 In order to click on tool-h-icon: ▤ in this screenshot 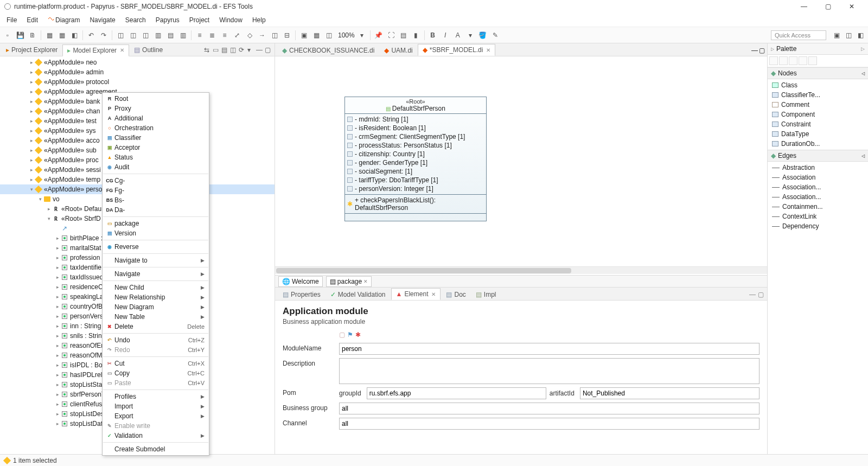, I will do `click(170, 35)`.